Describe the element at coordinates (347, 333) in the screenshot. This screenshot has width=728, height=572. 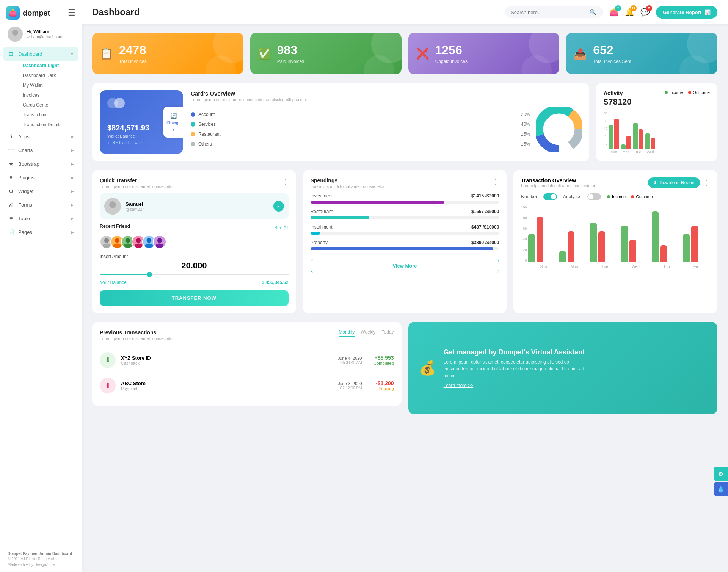
I see `tab-monthly: Monthly` at that location.